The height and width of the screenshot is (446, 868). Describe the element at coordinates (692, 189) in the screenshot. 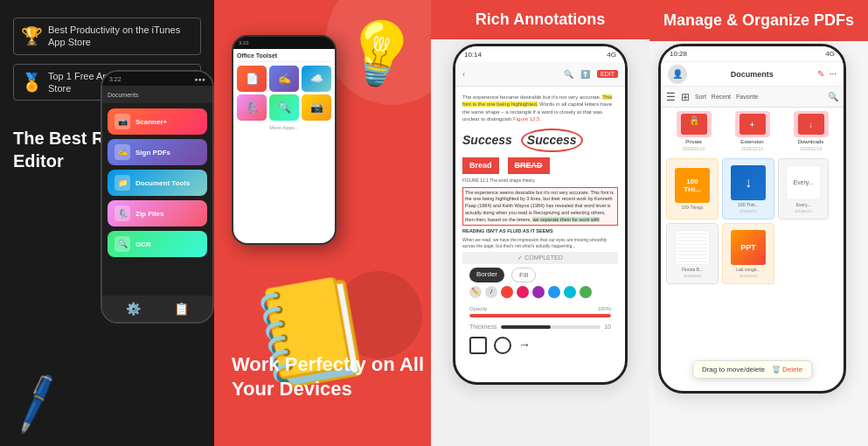

I see `file-thumb-100: 100THI... 100-Things` at that location.